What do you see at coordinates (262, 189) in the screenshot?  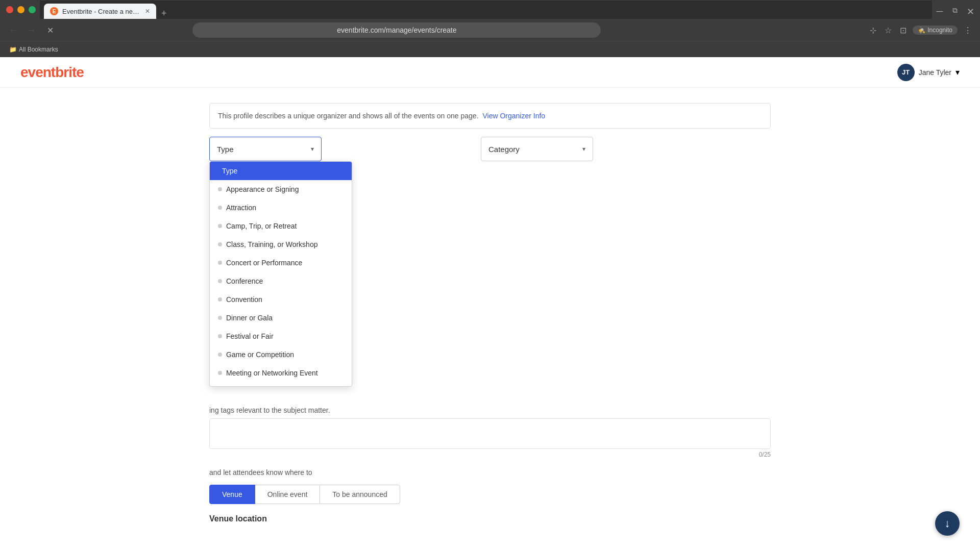 I see `option-label: Appearance or Signing` at bounding box center [262, 189].